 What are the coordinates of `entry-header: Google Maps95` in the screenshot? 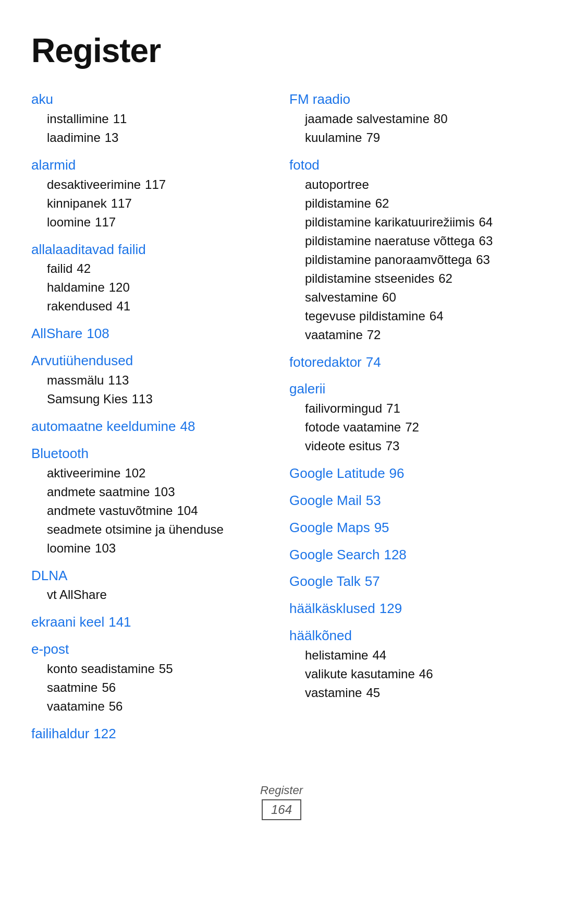 It's located at (411, 528).